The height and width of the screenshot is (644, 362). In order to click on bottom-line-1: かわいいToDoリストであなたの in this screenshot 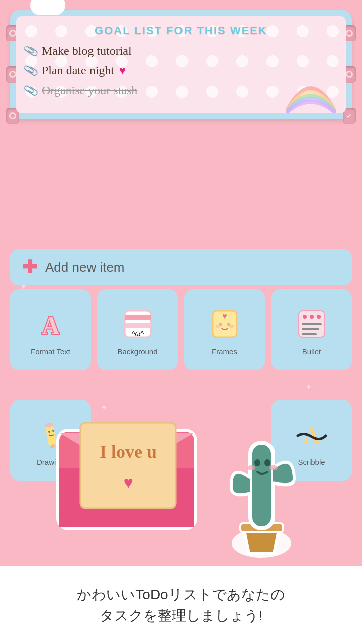, I will do `click(181, 595)`.